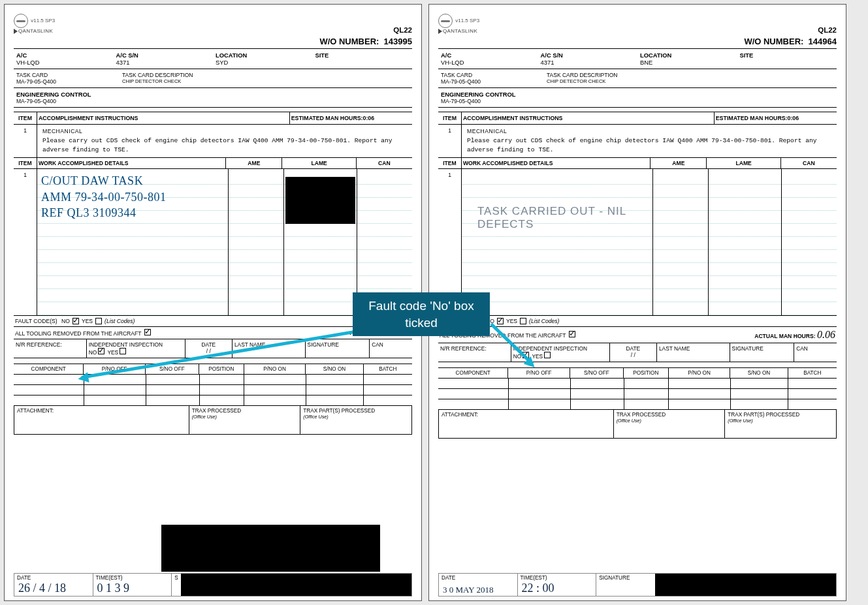 This screenshot has width=868, height=605. I want to click on nr-no-checkbox, so click(101, 351).